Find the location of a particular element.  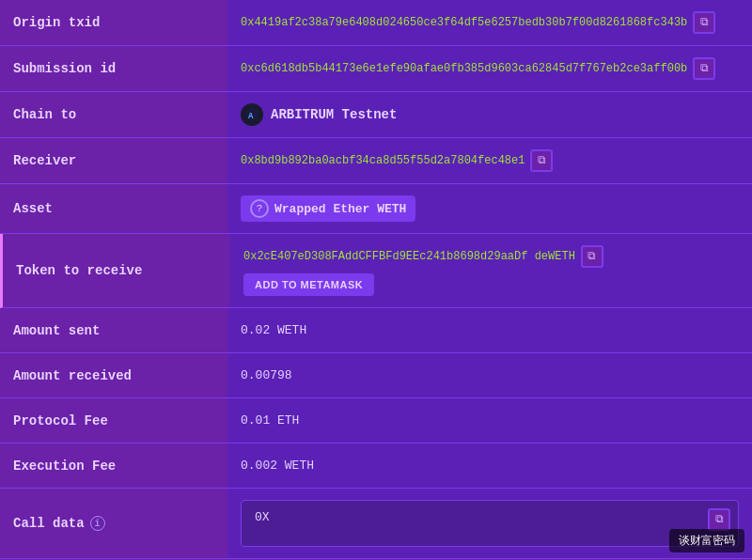

token-address: 0x2cE407eD308FAddCFFBFd9EEc241b8698d29aa… is located at coordinates (410, 257).